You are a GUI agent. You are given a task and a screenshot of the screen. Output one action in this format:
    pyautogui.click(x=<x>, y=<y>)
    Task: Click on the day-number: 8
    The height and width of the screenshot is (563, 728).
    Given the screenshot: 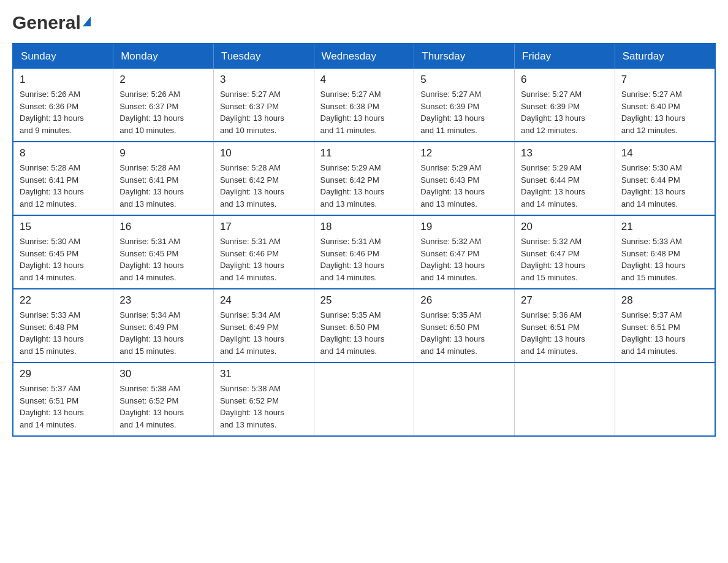 What is the action you would take?
    pyautogui.click(x=63, y=153)
    